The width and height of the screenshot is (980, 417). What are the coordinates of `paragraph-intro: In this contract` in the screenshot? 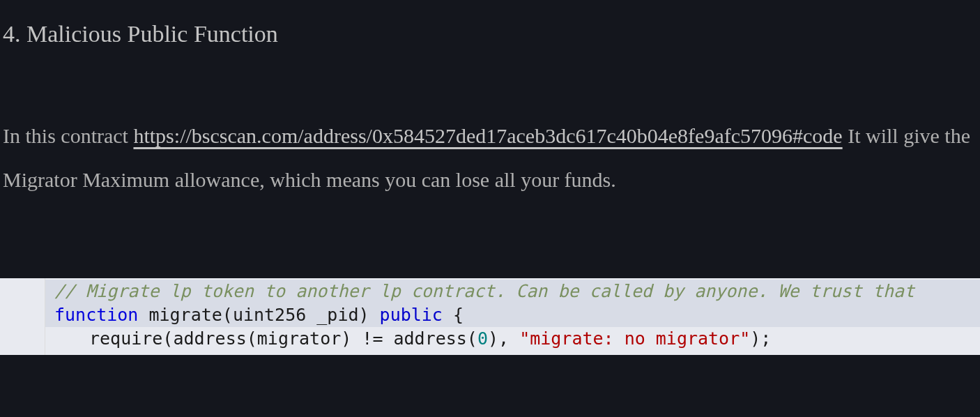 It's located at (68, 135).